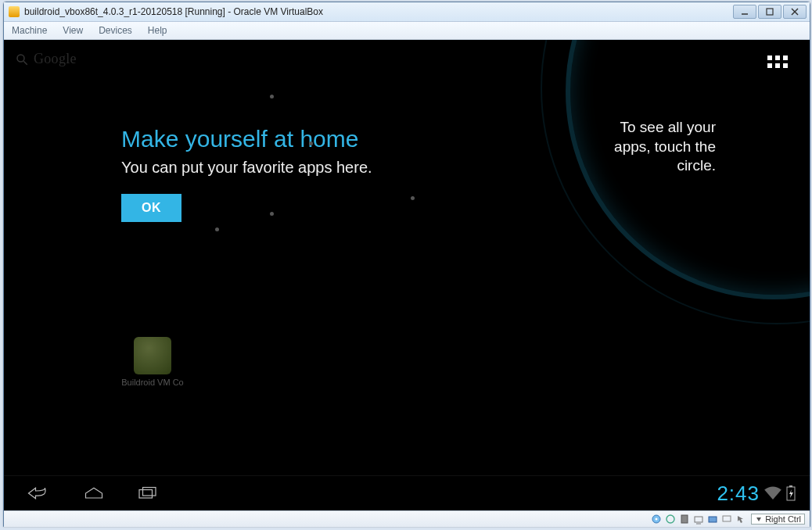  What do you see at coordinates (247, 139) in the screenshot?
I see `dialog-title: Make yourself at home` at bounding box center [247, 139].